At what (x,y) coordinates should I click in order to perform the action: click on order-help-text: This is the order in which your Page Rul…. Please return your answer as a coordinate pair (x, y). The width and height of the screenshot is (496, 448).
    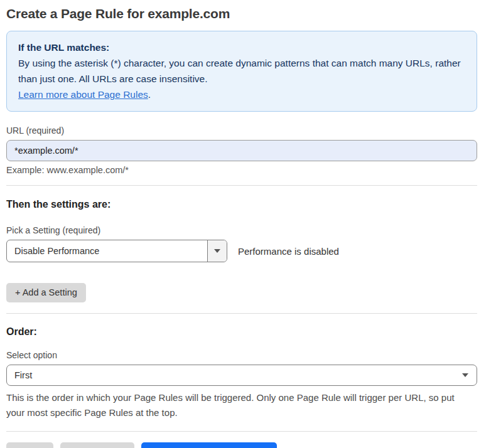
    Looking at the image, I should click on (239, 405).